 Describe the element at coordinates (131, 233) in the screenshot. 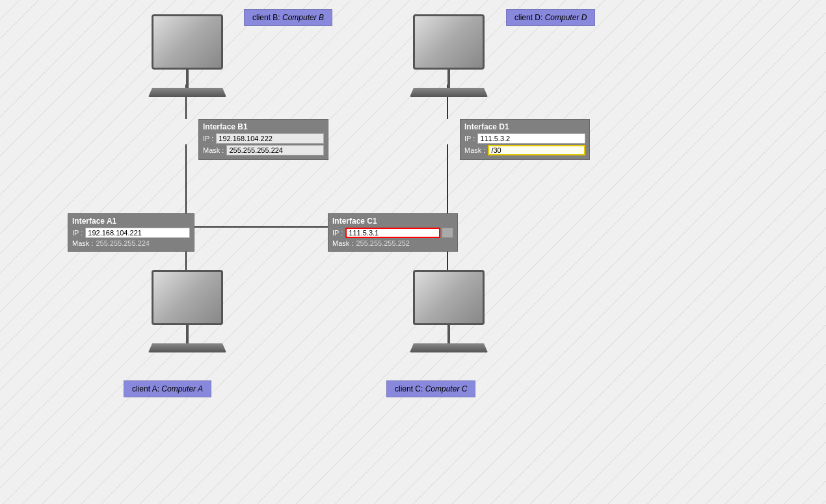

I see `interface-a1-box: Interface A1 IP : Mask : 255.255.255.224` at that location.